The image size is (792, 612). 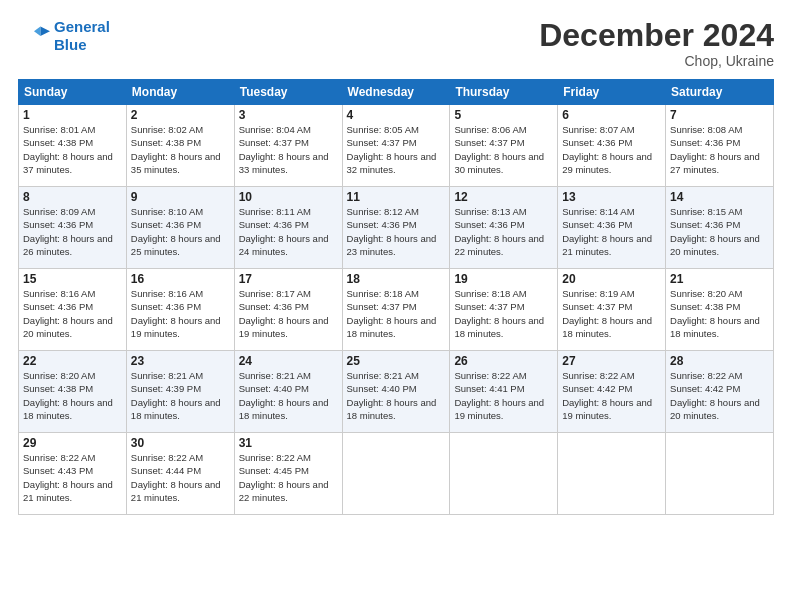 I want to click on calendar-cell: 23 Sunrise: 8:21 AMSunset: 4:39 PMDaylig…, so click(x=180, y=392).